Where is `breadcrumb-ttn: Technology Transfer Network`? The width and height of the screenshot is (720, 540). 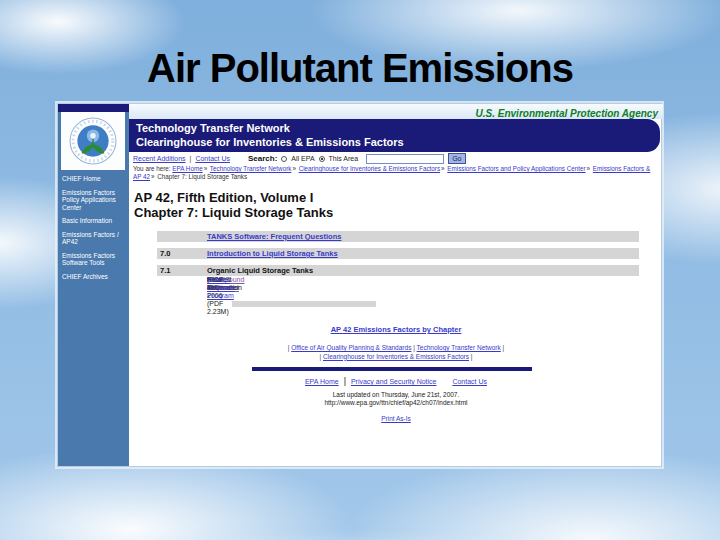 breadcrumb-ttn: Technology Transfer Network is located at coordinates (251, 168).